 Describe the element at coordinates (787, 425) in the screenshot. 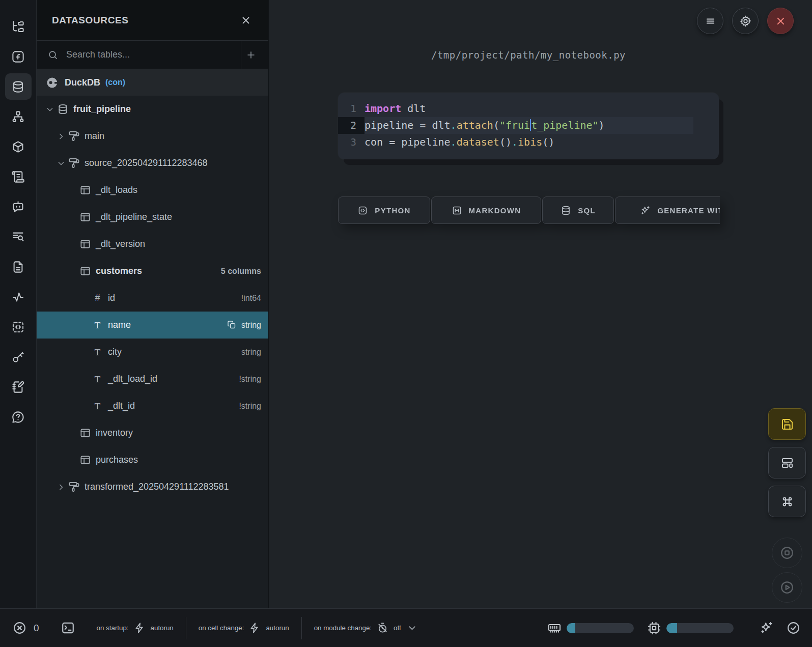

I see `save-icon` at that location.